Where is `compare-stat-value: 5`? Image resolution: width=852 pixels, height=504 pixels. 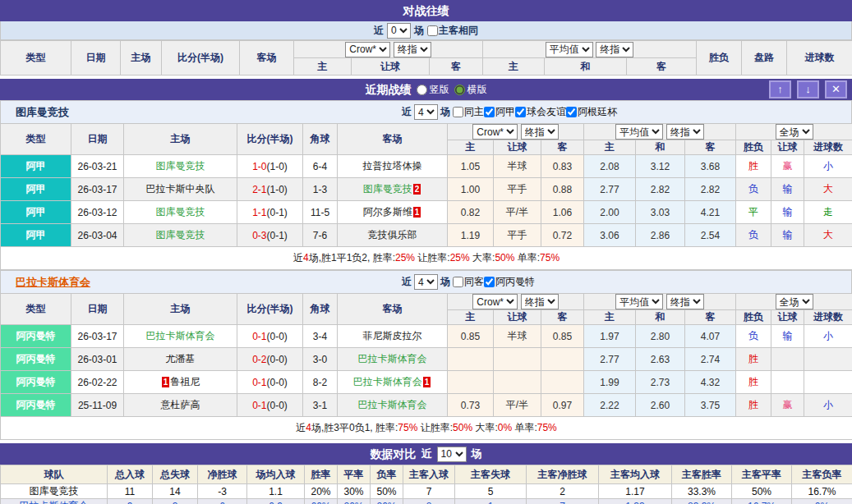 compare-stat-value: 5 is located at coordinates (491, 492).